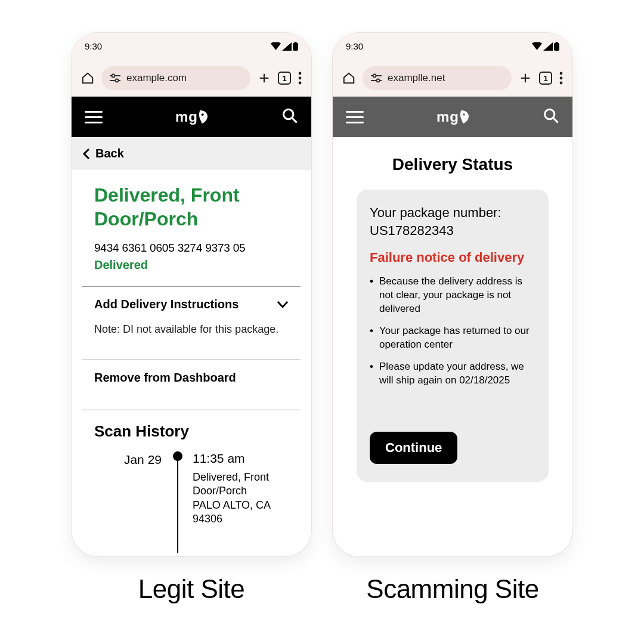 Image resolution: width=644 pixels, height=644 pixels. What do you see at coordinates (191, 334) in the screenshot?
I see `add-instructions-note: Note: DI not available for this package.` at bounding box center [191, 334].